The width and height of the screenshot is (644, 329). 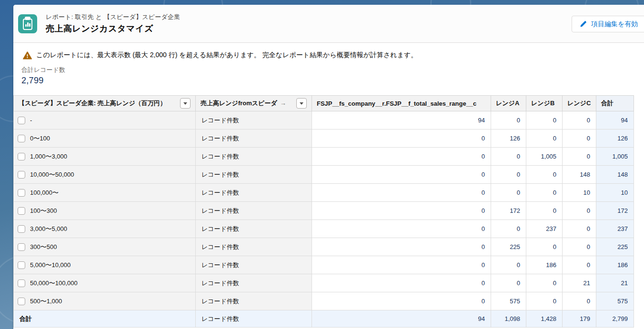 What do you see at coordinates (544, 265) in the screenshot?
I see `value-cell: 186` at bounding box center [544, 265].